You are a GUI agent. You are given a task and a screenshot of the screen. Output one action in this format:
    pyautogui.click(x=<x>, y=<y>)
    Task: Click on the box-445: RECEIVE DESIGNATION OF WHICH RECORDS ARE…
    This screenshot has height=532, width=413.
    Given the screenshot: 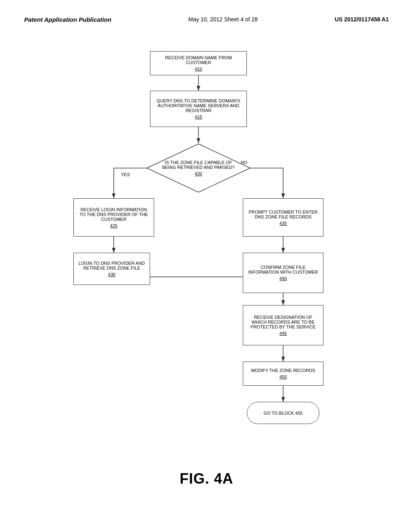 What is the action you would take?
    pyautogui.click(x=283, y=325)
    